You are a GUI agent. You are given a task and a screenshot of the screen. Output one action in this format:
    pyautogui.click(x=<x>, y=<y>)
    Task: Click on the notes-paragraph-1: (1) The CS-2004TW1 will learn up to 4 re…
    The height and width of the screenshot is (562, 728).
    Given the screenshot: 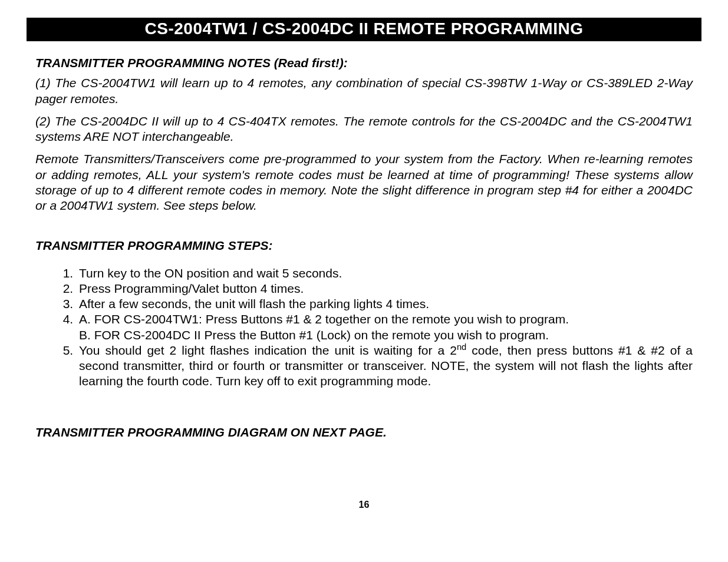 What is the action you would take?
    pyautogui.click(x=364, y=91)
    